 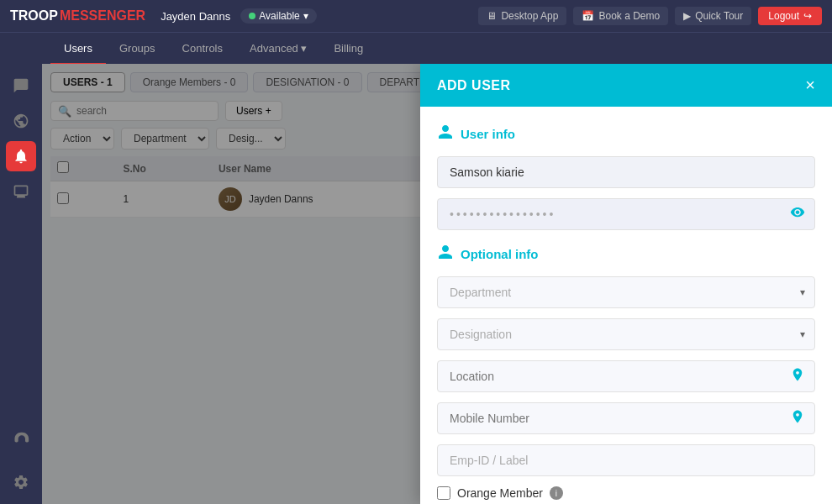 What do you see at coordinates (203, 49) in the screenshot?
I see `tab-controls: Controls` at bounding box center [203, 49].